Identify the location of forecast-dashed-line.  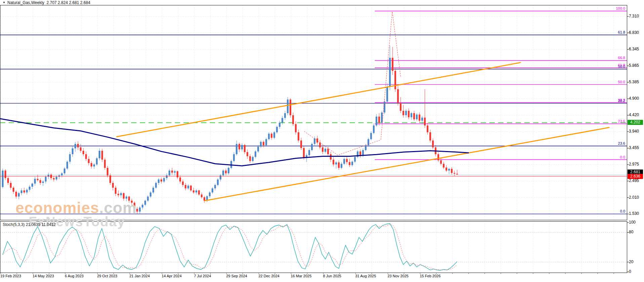
(352, 84).